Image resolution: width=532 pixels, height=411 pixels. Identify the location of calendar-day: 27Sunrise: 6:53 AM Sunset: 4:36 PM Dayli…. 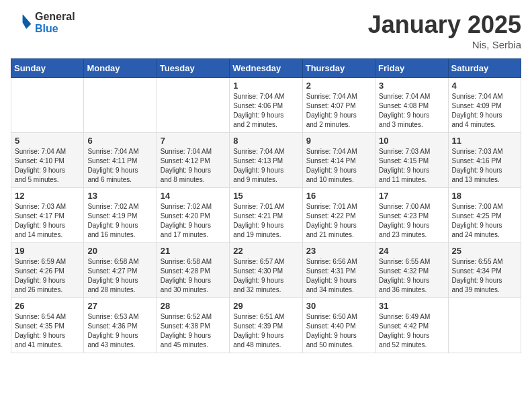
(120, 326).